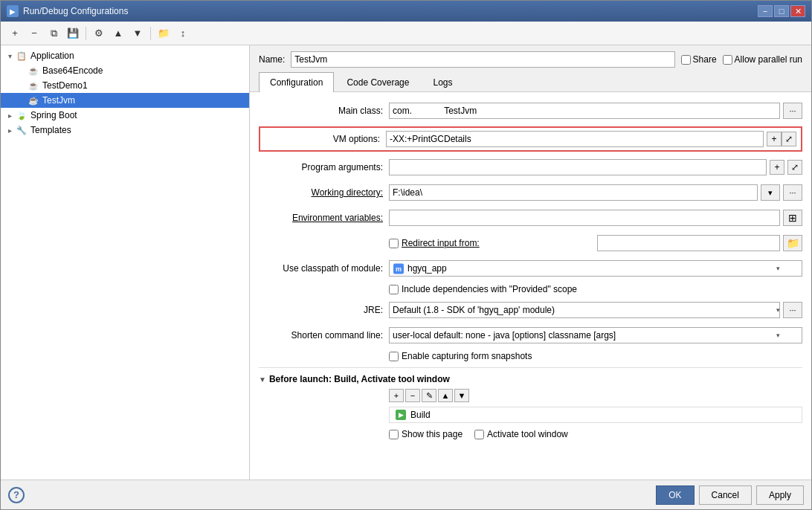  I want to click on jre-browse-button: ···, so click(793, 310).